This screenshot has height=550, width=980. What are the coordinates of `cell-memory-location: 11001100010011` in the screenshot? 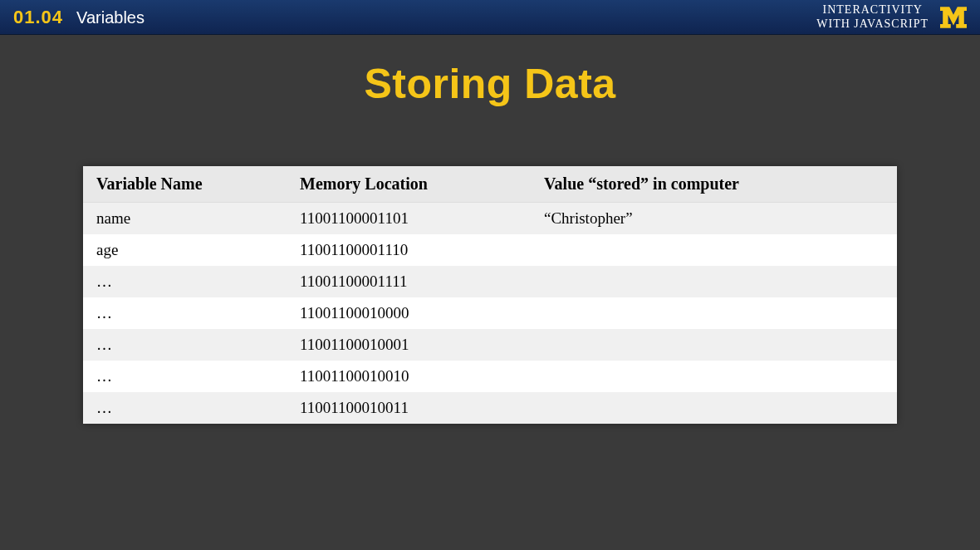 It's located at (409, 408).